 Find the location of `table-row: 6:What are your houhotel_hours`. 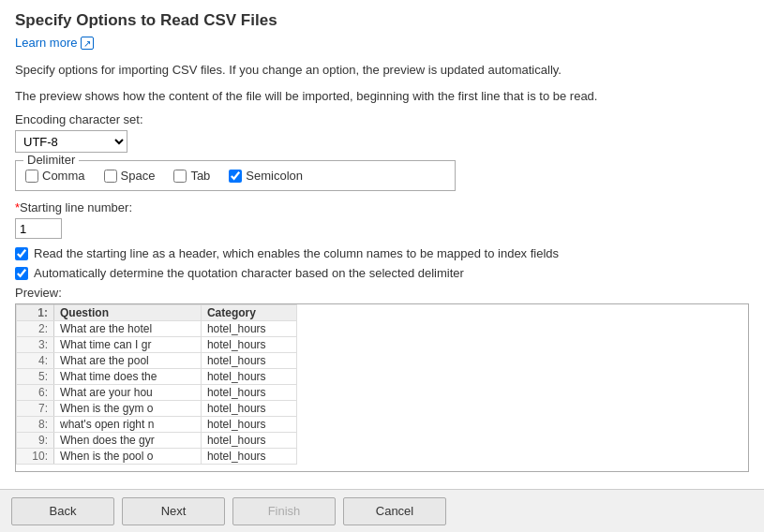

table-row: 6:What are your houhotel_hours is located at coordinates (157, 393).